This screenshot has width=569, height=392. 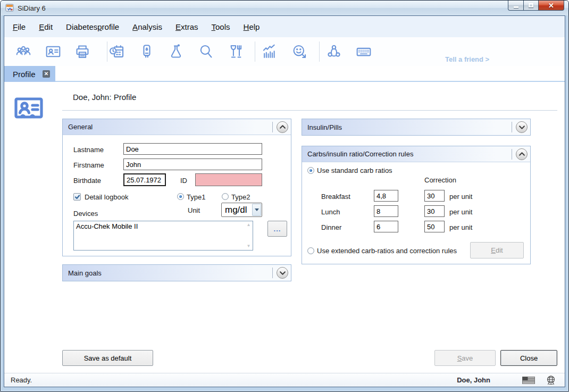 I want to click on tab-profile: Profile ✕, so click(x=30, y=74).